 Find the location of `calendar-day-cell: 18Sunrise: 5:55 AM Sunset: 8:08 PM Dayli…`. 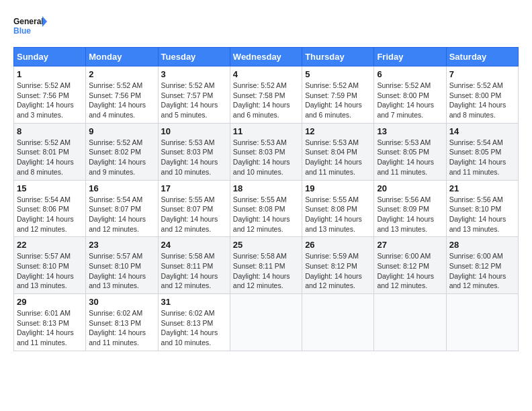

calendar-day-cell: 18Sunrise: 5:55 AM Sunset: 8:08 PM Dayli… is located at coordinates (266, 208).